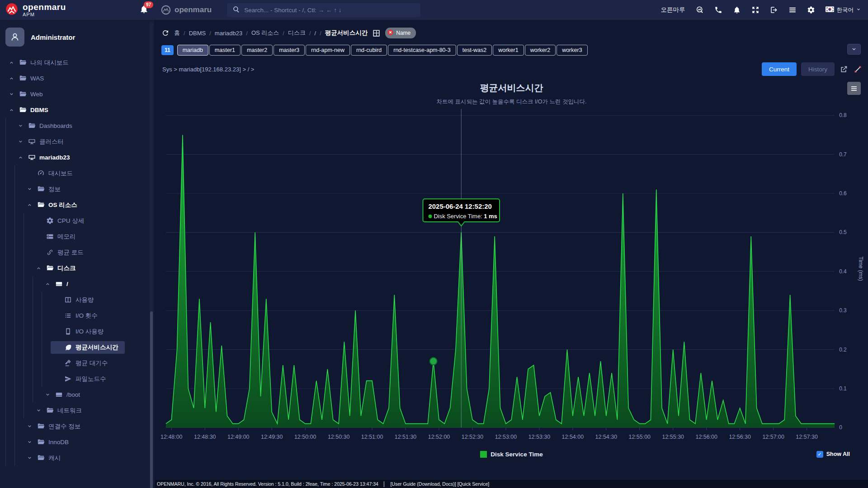 The width and height of the screenshot is (868, 488). I want to click on server-tag-master1: master1, so click(225, 50).